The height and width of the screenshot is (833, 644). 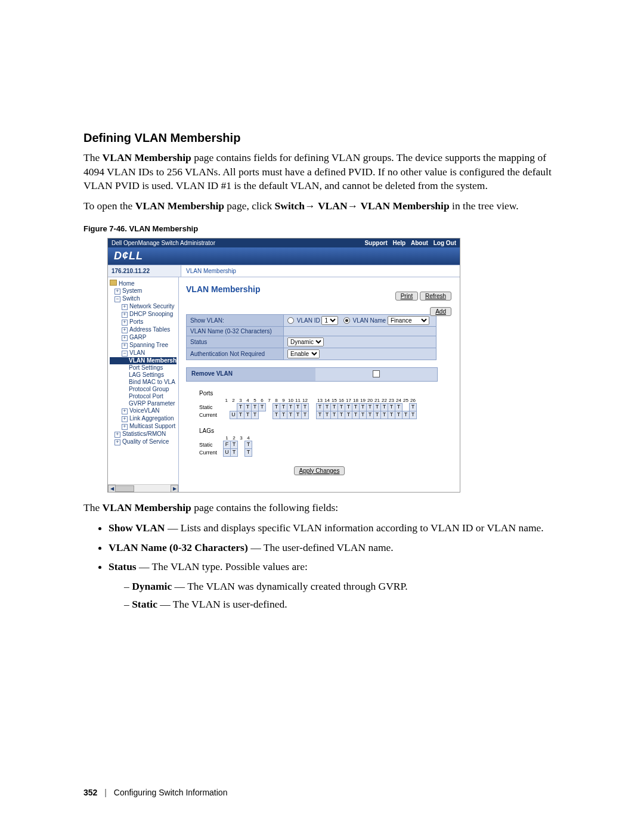 What do you see at coordinates (155, 792) in the screenshot?
I see `page-footer: 352 | Configuring Switch Information` at bounding box center [155, 792].